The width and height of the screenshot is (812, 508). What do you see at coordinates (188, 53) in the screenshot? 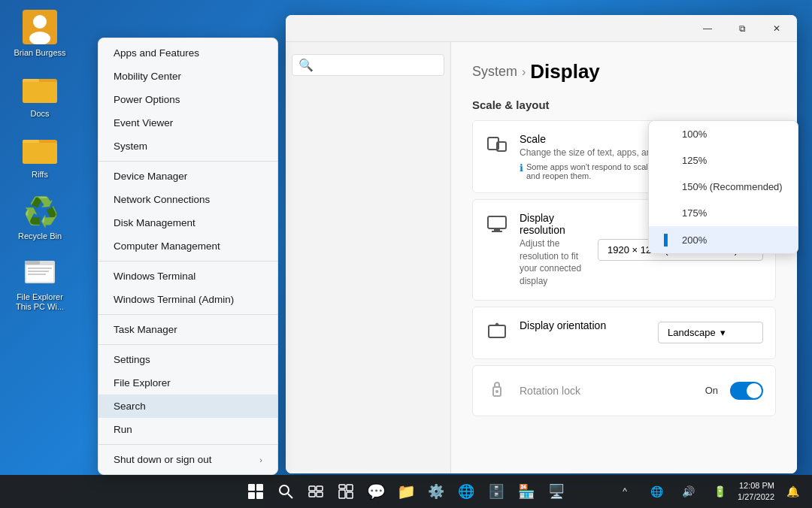
I see `menu-item-apps-features: Apps and Features` at bounding box center [188, 53].